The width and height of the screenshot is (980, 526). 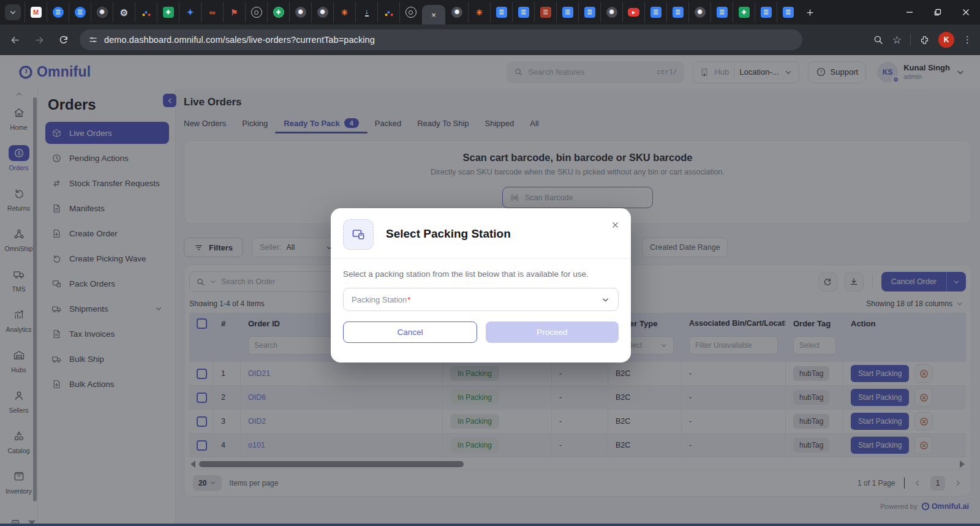 I want to click on modal-title: Select Packing Station, so click(x=448, y=234).